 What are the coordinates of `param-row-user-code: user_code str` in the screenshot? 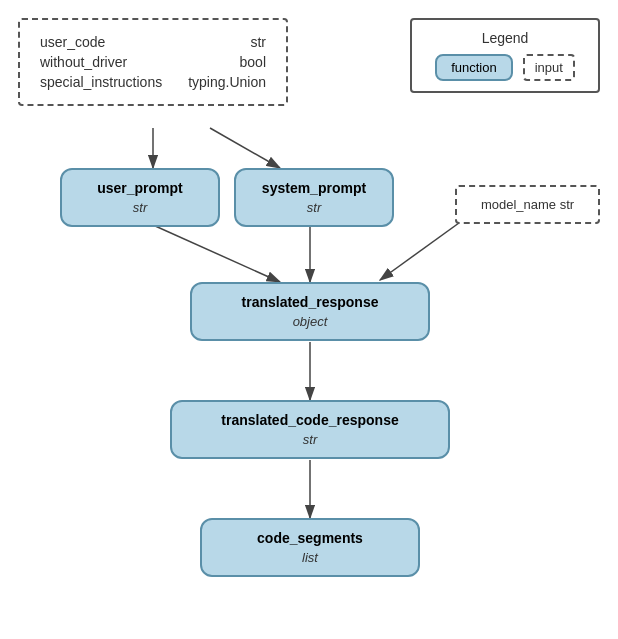 It's located at (153, 42).